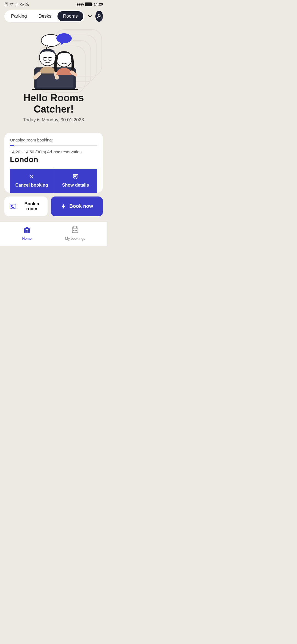  Describe the element at coordinates (27, 4) in the screenshot. I see `bell-icon` at that location.